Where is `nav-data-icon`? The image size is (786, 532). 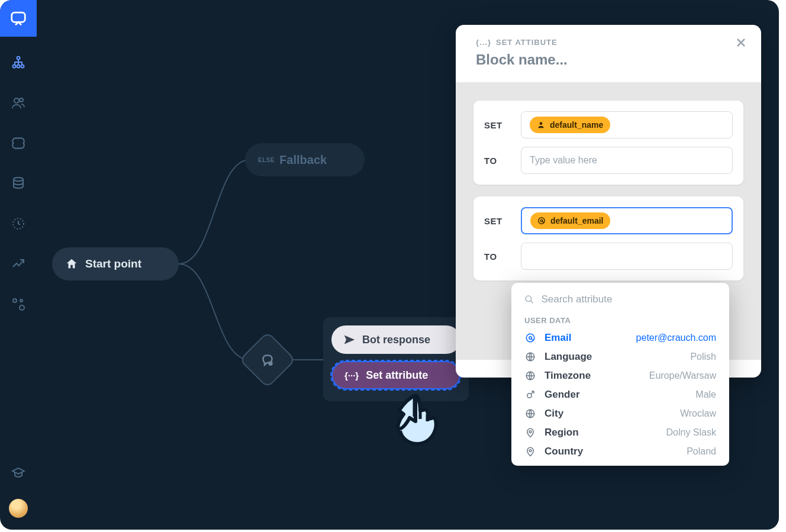 nav-data-icon is located at coordinates (18, 183).